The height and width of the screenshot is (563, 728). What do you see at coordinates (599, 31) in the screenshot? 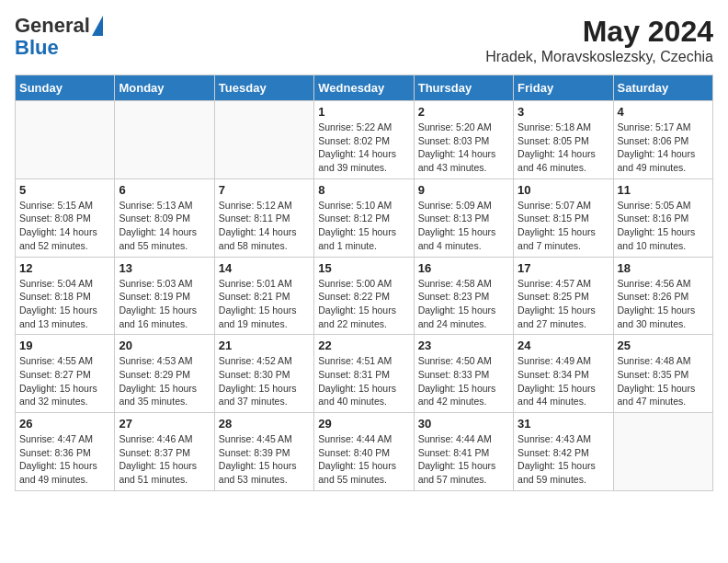
I see `calendar-title: May 2024` at bounding box center [599, 31].